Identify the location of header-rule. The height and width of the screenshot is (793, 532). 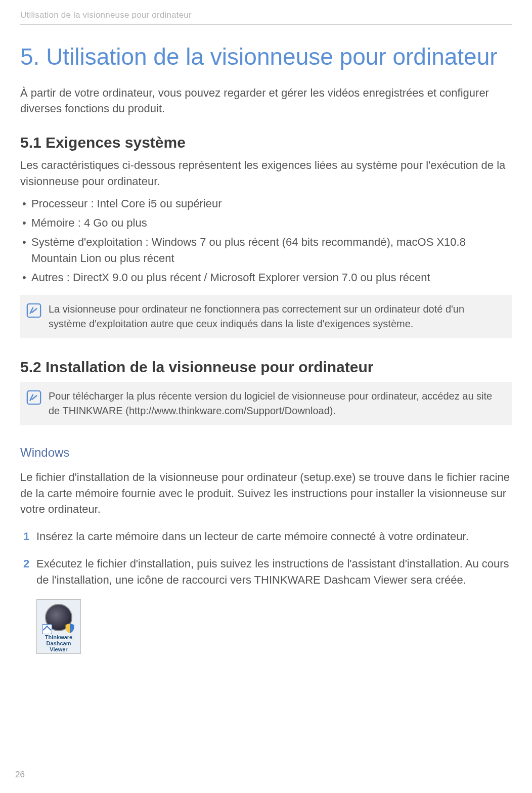
(266, 24).